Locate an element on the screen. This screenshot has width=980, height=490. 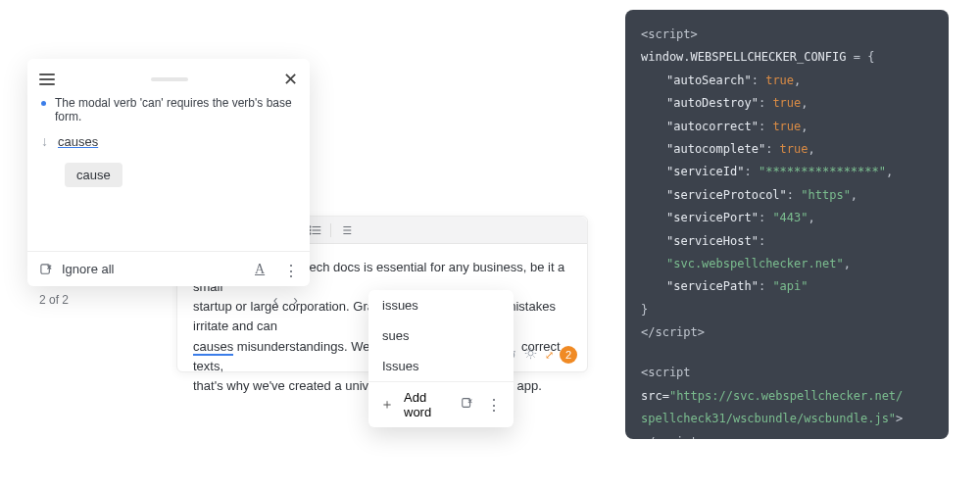
list-icon is located at coordinates (316, 230).